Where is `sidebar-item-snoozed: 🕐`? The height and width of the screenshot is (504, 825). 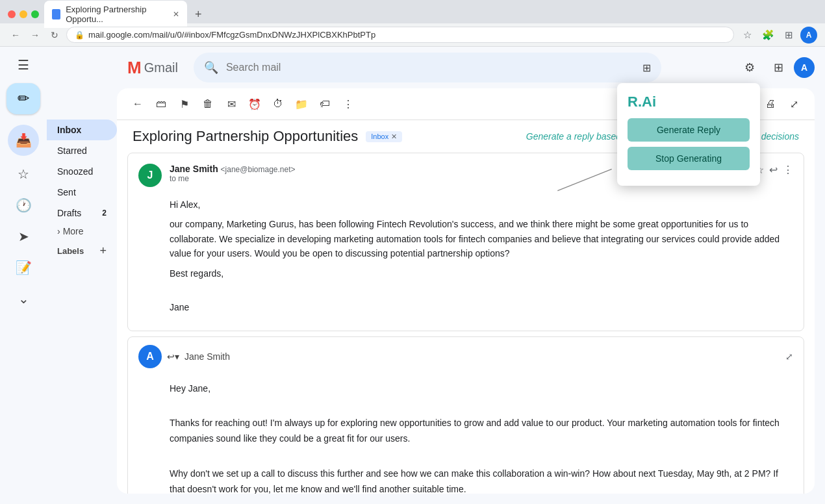
sidebar-item-snoozed: 🕐 is located at coordinates (23, 205).